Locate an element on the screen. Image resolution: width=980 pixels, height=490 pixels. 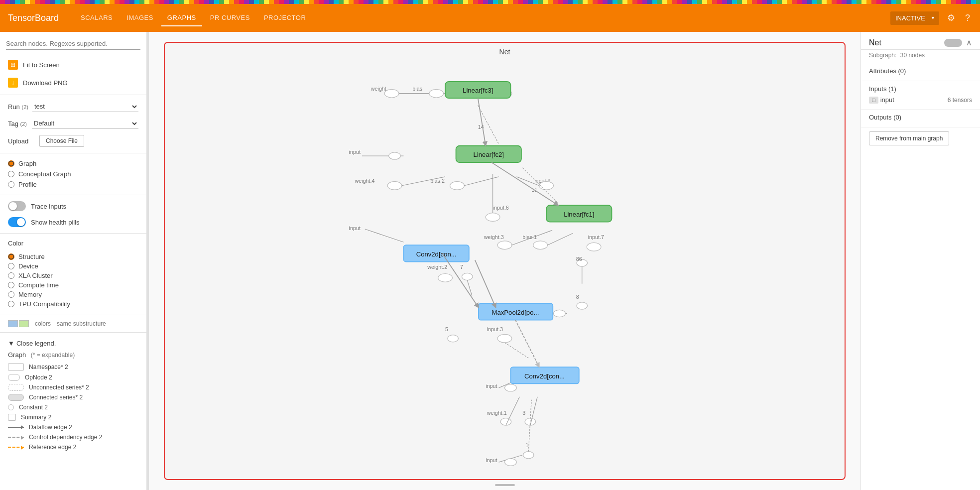
fit-to-screen-label: Fit to Screen is located at coordinates (41, 65).